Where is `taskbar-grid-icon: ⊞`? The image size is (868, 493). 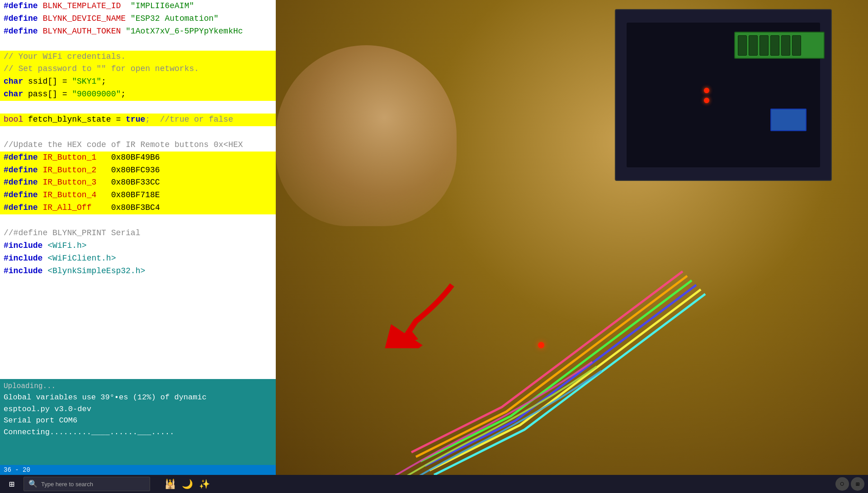
taskbar-grid-icon: ⊞ is located at coordinates (858, 484).